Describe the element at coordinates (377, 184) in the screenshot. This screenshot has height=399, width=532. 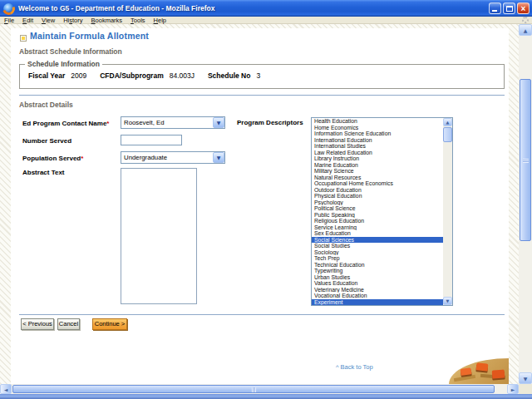
I see `list-option: Occupational Home Economics` at that location.